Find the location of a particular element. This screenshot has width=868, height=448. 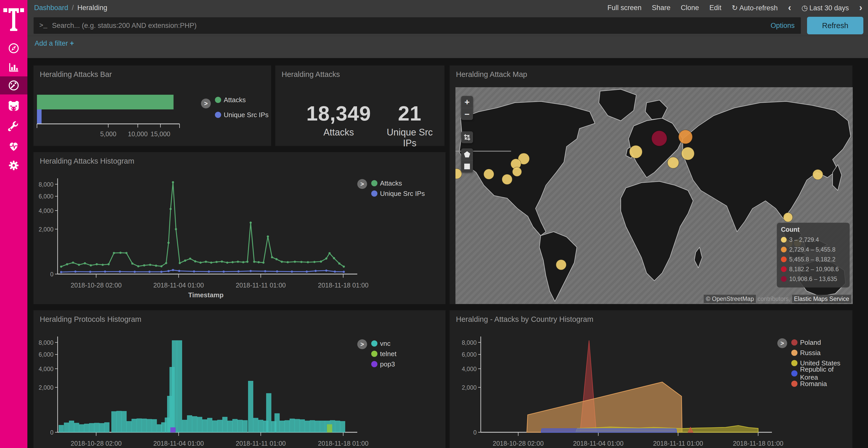

bear-icon is located at coordinates (13, 106).